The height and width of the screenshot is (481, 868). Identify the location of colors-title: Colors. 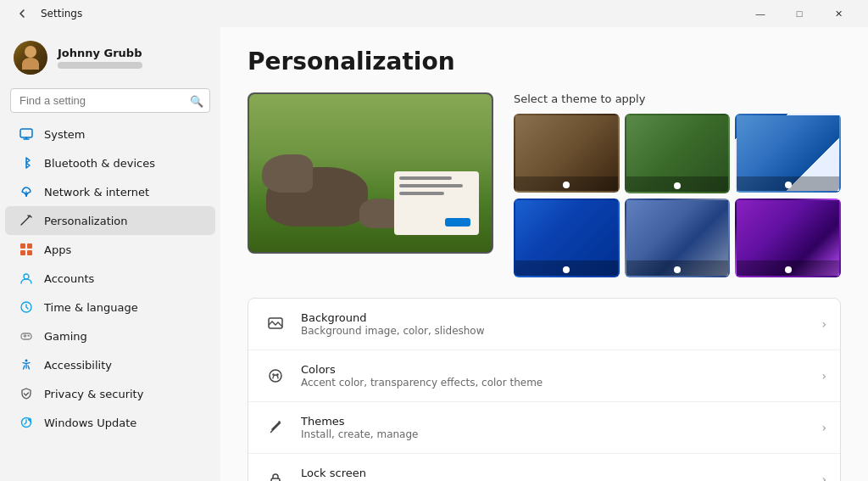
(555, 370).